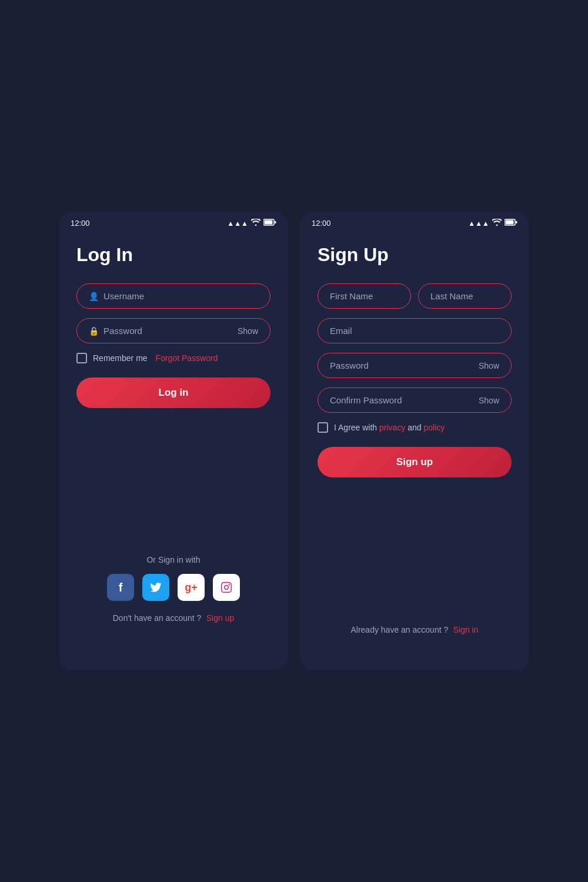  I want to click on login-status-bar: 12:00 ▲▲▲, so click(173, 222).